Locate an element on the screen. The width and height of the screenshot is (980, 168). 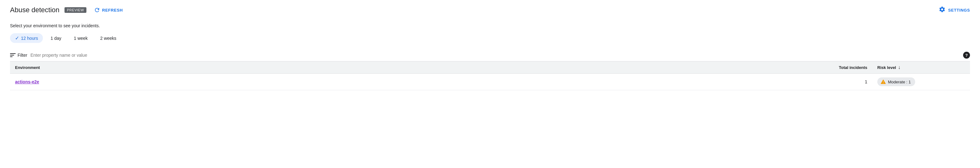
col-incidents-header: Total incidents is located at coordinates (836, 67).